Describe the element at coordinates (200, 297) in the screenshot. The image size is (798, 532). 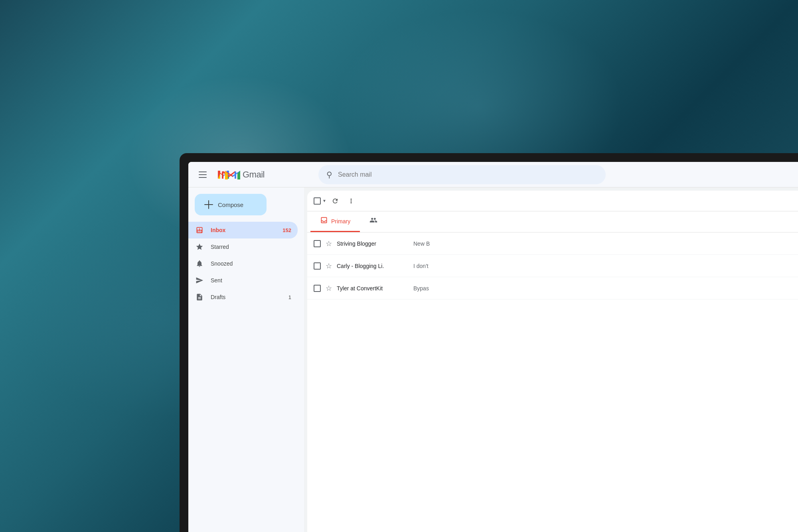
I see `drafts-icon` at that location.